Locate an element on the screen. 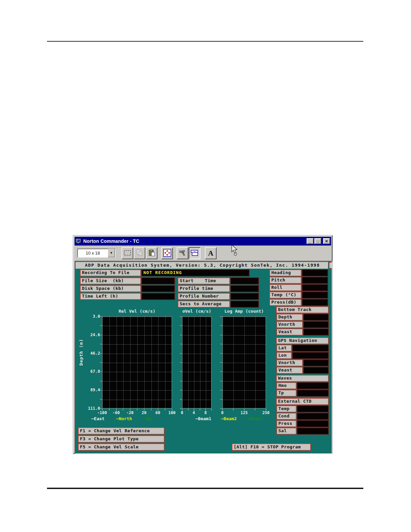 The image size is (411, 532). ctd-header: External CTD is located at coordinates (302, 402).